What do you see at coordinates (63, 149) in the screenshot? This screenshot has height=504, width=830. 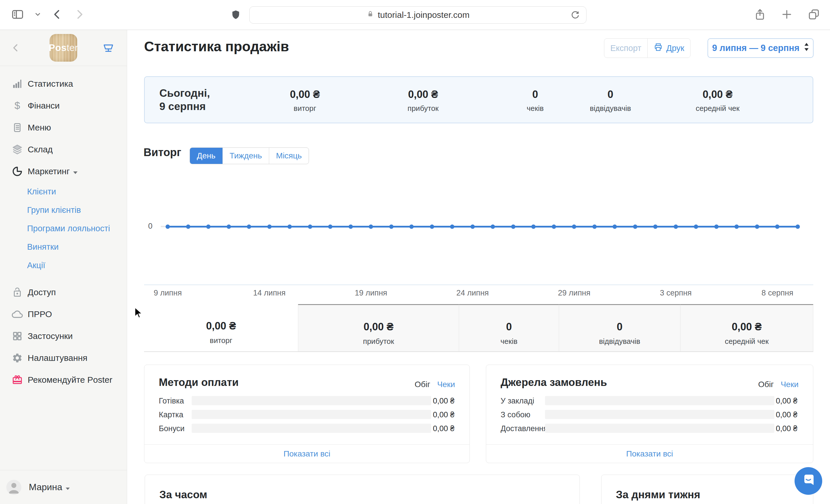 I see `sidebar-item-warehouse: Склад` at bounding box center [63, 149].